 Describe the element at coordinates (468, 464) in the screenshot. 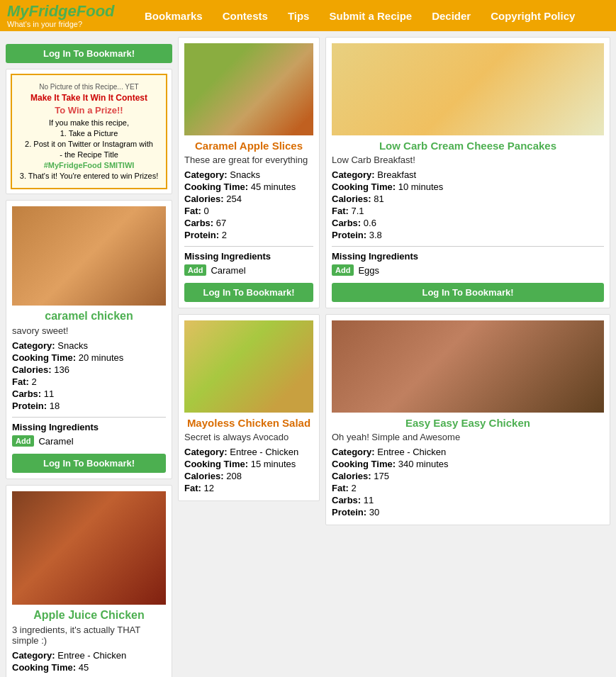

I see `easy-chicken-cooking-time: Cooking Time: 340 minutes` at that location.